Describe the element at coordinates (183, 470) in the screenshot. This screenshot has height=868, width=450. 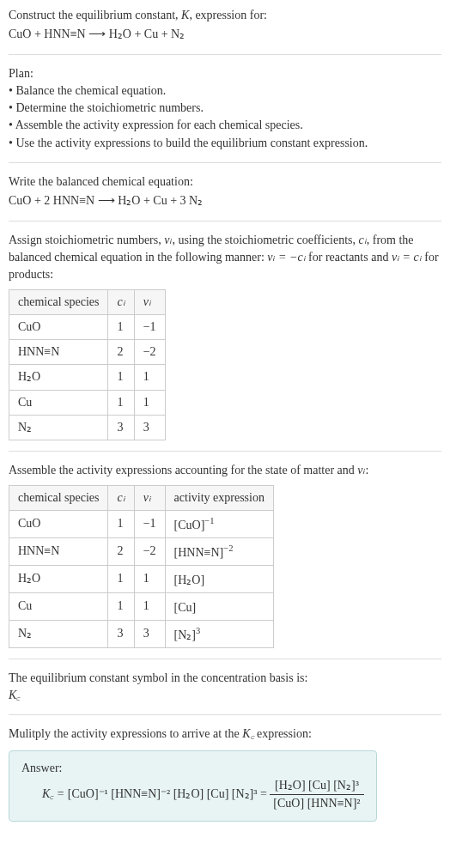
I see `activity-heading-prefix: Assemble the activity expressions accoun…` at that location.